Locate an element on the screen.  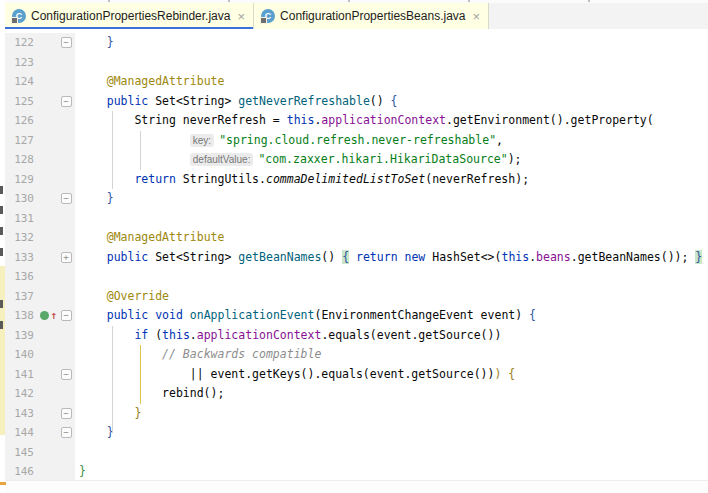
line-number: 132 is located at coordinates (17, 238).